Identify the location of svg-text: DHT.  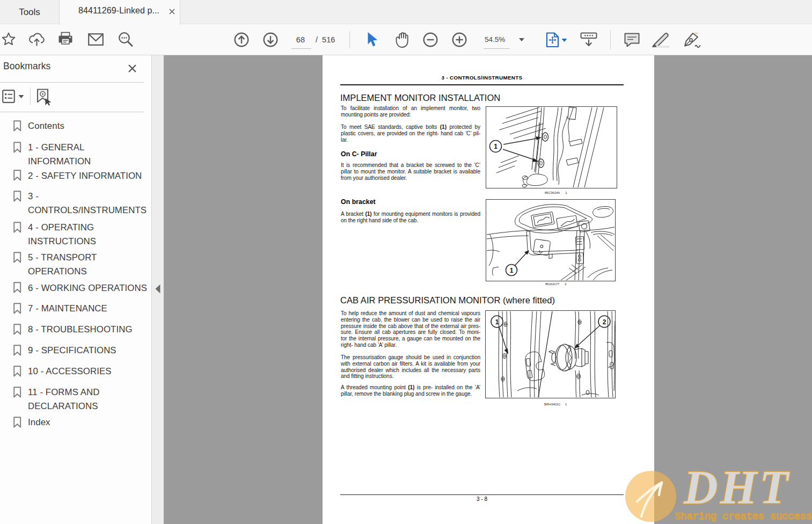
(737, 490).